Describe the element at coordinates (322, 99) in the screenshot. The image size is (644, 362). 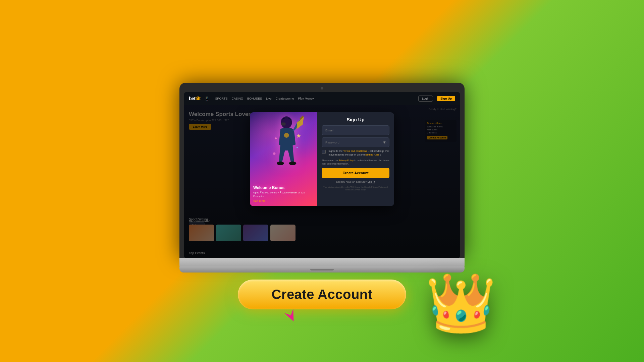
I see `navbar: bettilt 📱 SPORTS CASINO BONUSES Live Cre…` at that location.